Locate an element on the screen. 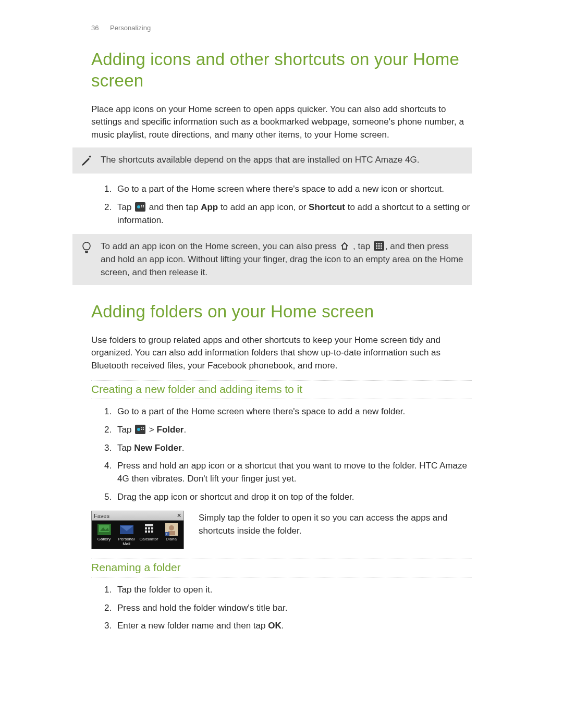  folder-illustration-row: Faves ✕ Gallery Personal Mail Calculator is located at coordinates (282, 530).